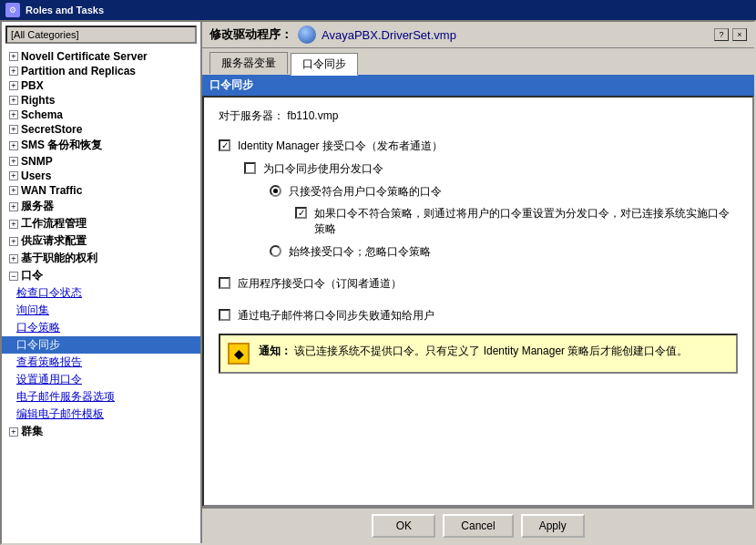 The image size is (756, 545). I want to click on idm-accept-checkbox, so click(224, 146).